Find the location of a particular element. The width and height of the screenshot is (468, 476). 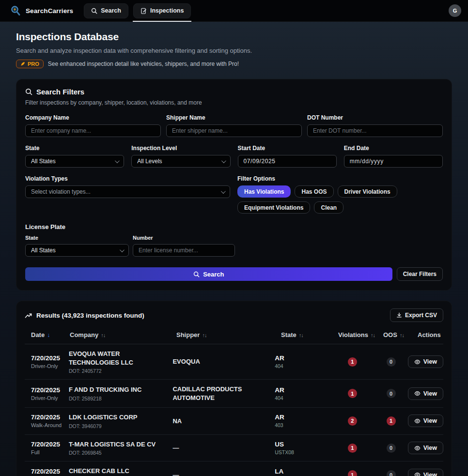

shipper-cell: — is located at coordinates (224, 448).